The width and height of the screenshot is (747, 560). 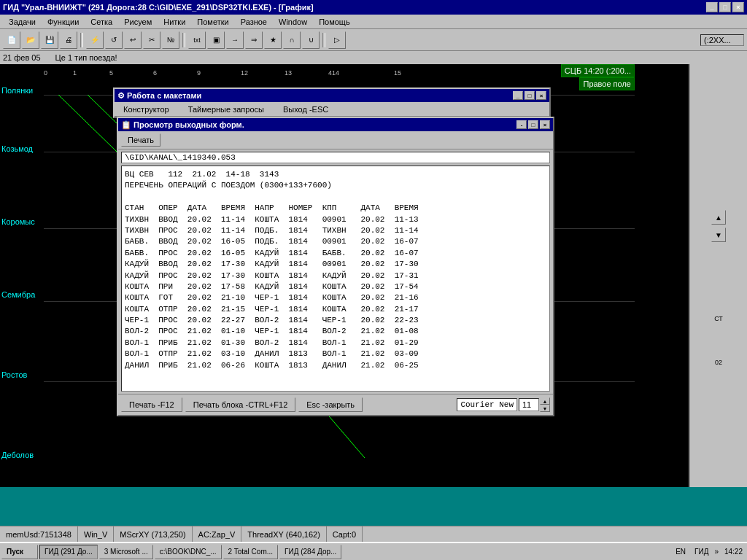 I want to click on taskbar-right: EN ГИД » 14:22, so click(x=709, y=551).